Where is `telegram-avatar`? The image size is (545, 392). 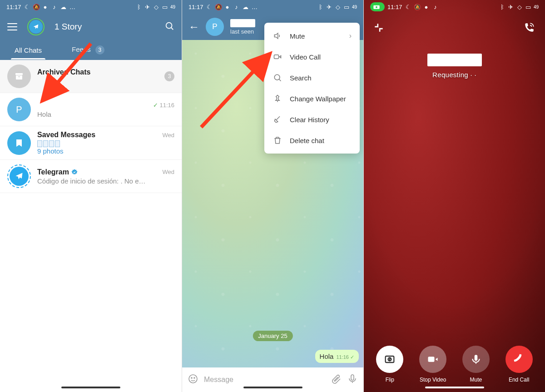 telegram-avatar is located at coordinates (19, 176).